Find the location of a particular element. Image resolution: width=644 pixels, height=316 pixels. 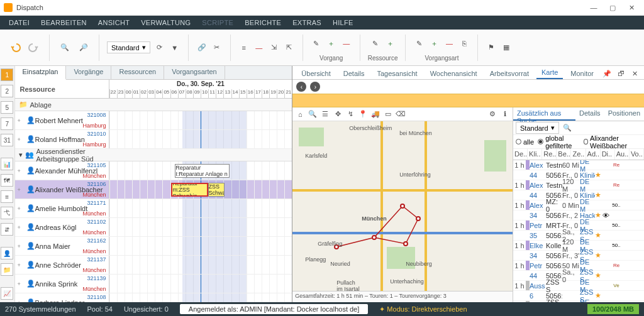

resource-row: +👤 Anne Schröder321137München is located at coordinates (153, 265).